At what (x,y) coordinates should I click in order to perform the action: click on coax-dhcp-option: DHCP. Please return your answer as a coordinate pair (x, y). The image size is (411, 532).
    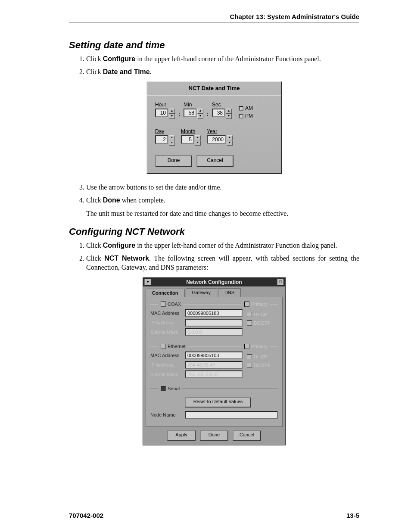
    Looking at the image, I should click on (262, 314).